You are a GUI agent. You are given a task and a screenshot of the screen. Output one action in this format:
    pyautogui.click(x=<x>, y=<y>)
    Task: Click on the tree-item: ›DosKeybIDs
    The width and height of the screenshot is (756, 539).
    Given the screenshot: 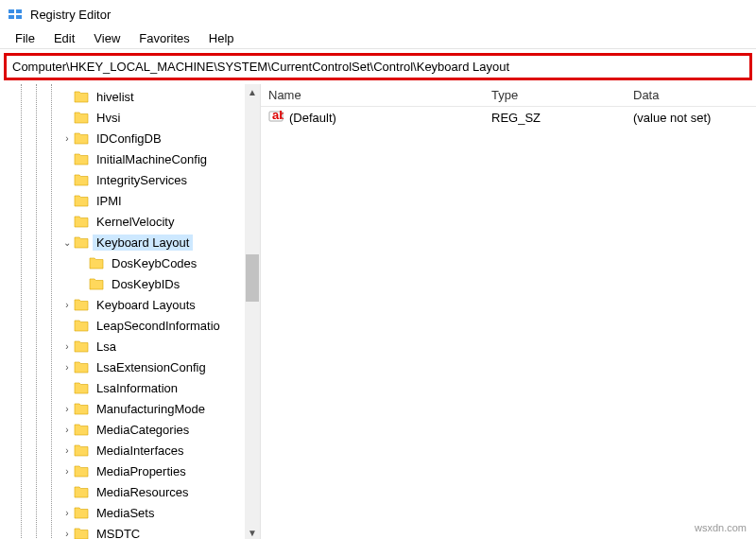 What is the action you would take?
    pyautogui.click(x=123, y=284)
    